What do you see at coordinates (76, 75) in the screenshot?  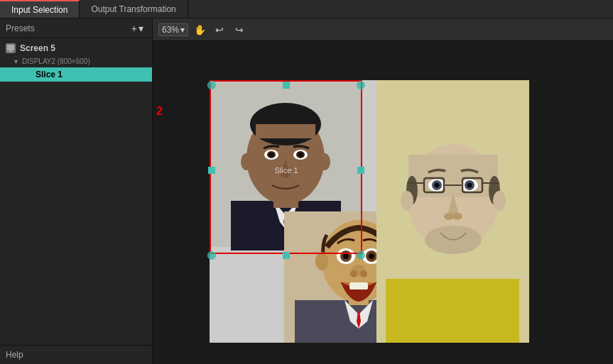 I see `tree-item-slice1: Slice 1` at bounding box center [76, 75].